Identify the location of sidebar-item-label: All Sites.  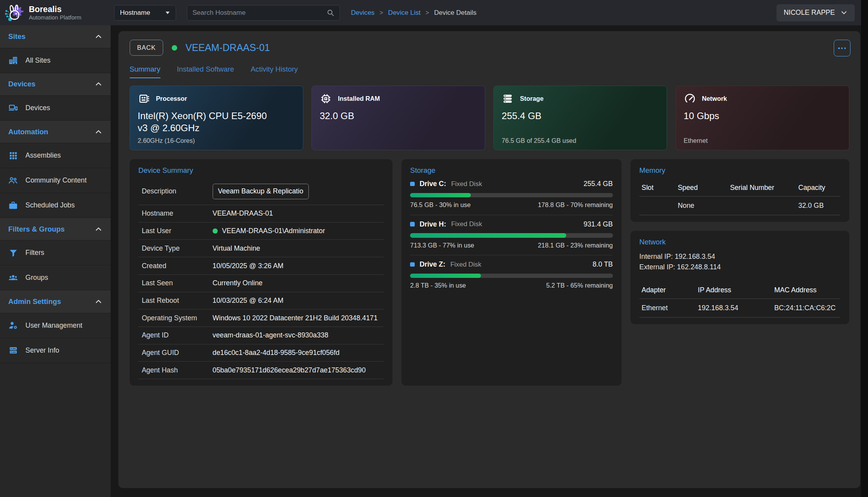
(38, 61).